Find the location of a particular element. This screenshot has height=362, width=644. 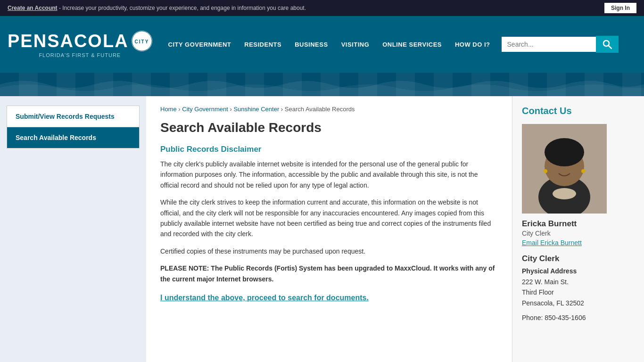

nav-link-business: BUSINESS is located at coordinates (311, 44).